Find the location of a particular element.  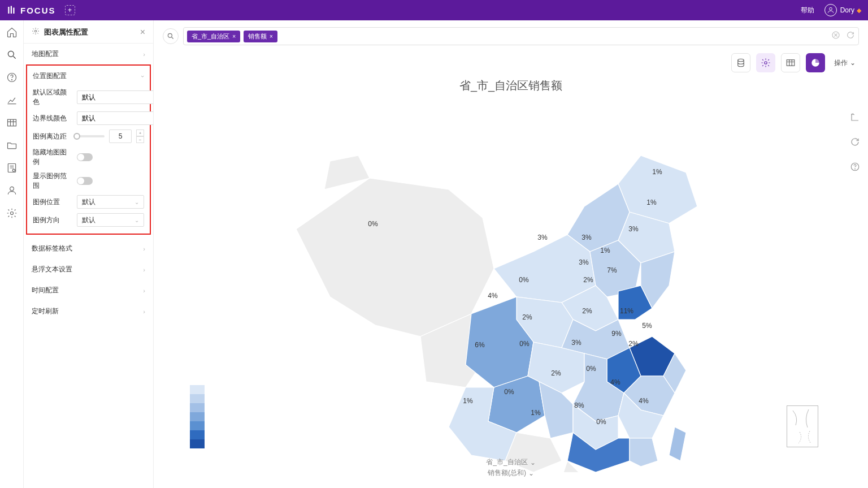

refresh-tool-icon is located at coordinates (855, 143).